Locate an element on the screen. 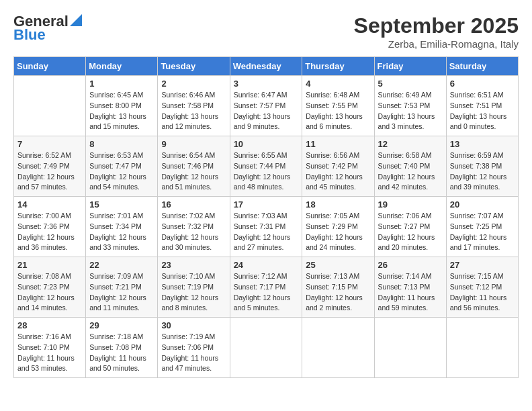 Image resolution: width=532 pixels, height=411 pixels. day-info: Sunrise: 6:54 AM Sunset: 7:46 PM Dayligh… is located at coordinates (193, 172).